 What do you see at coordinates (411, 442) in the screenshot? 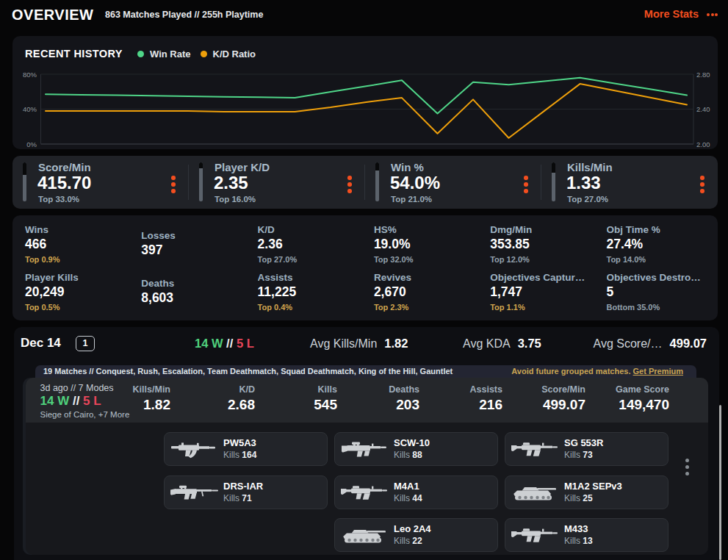
I see `weapon-name: SCW-10` at bounding box center [411, 442].